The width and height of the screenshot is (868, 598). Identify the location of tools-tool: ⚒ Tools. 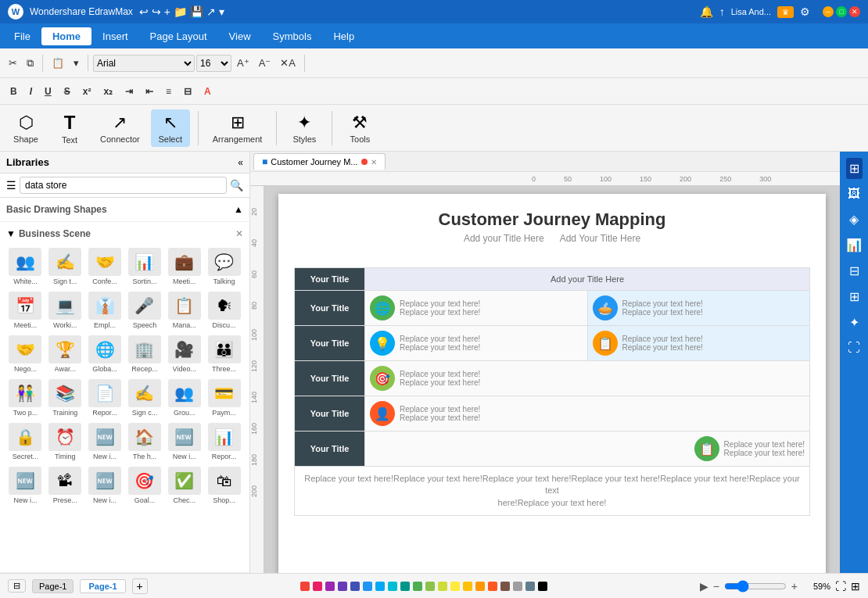
(360, 128).